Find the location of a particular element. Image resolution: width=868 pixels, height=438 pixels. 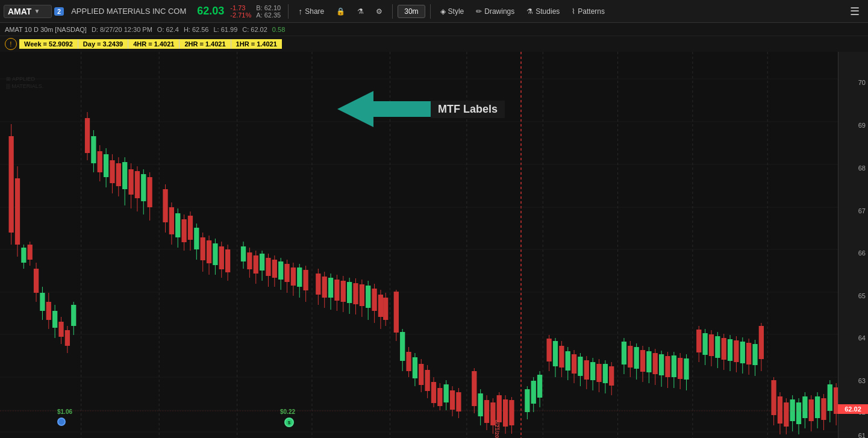

flask-button: ⚗ is located at coordinates (360, 11).